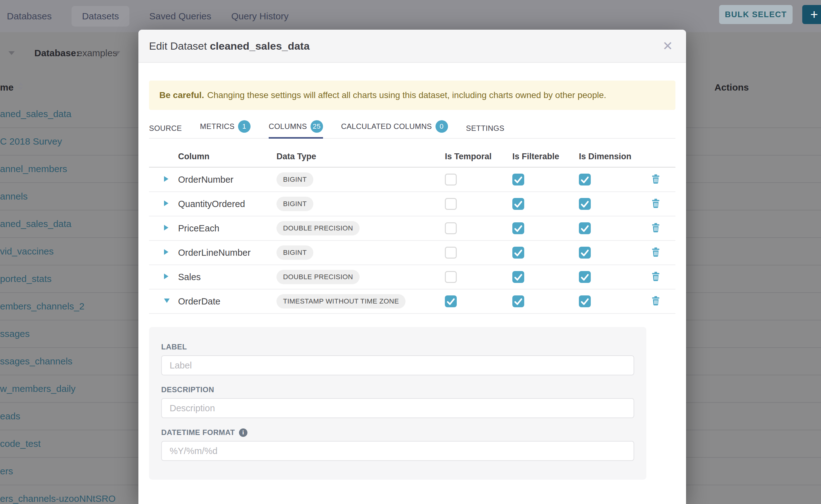  Describe the element at coordinates (317, 127) in the screenshot. I see `tab-count-badge: 25` at that location.